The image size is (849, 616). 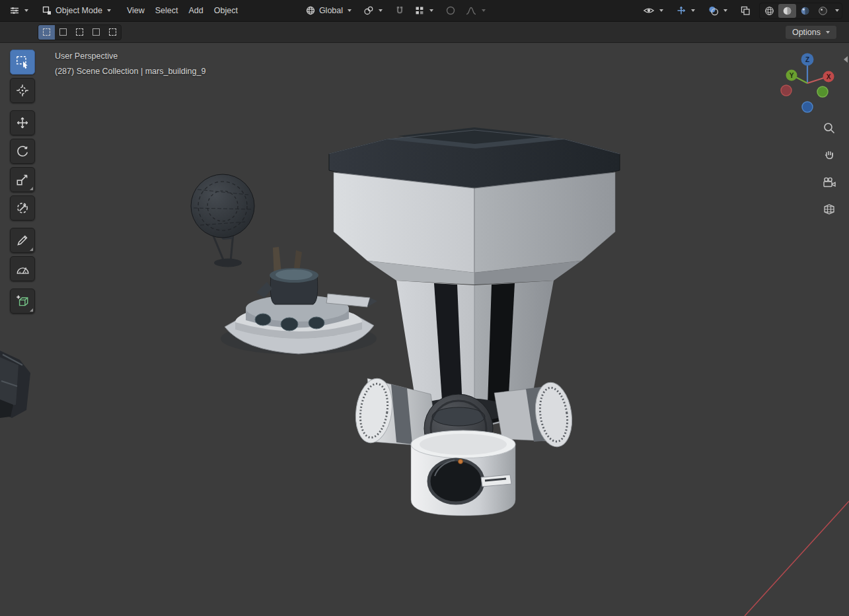 I want to click on scale-icon, so click(x=22, y=180).